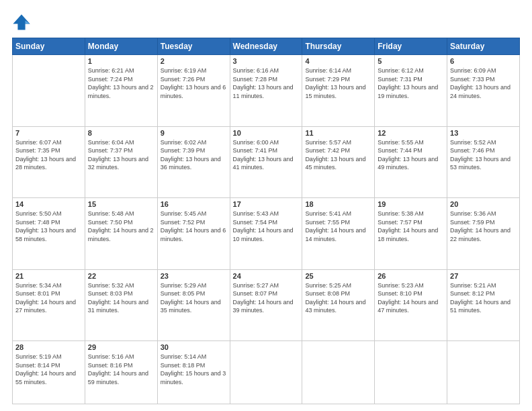 The width and height of the screenshot is (532, 411). What do you see at coordinates (484, 133) in the screenshot?
I see `day-number: 13` at bounding box center [484, 133].